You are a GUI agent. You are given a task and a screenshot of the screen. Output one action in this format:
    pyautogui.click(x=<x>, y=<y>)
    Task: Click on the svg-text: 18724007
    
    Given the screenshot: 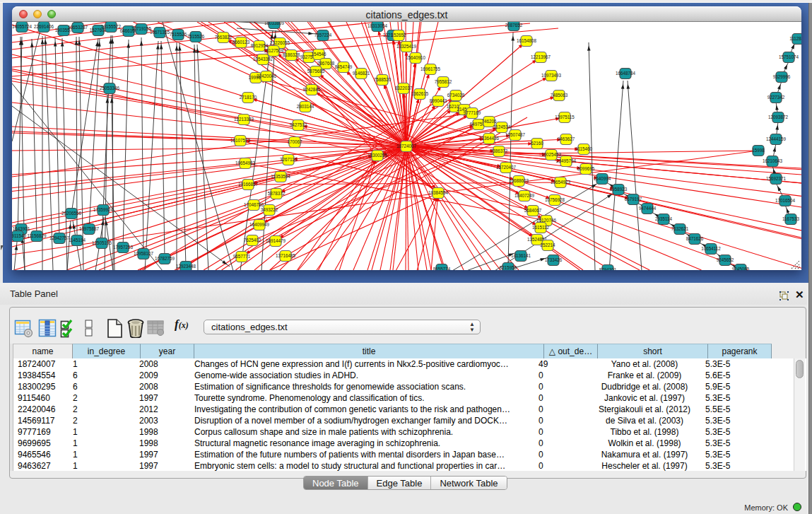 What is the action you would take?
    pyautogui.click(x=407, y=146)
    